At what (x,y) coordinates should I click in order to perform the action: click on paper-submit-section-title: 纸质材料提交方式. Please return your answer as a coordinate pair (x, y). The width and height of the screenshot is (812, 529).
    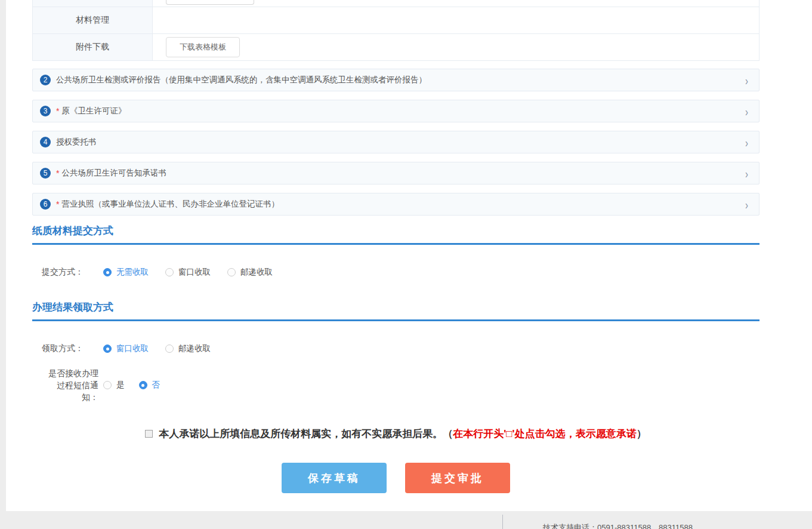
    Looking at the image, I should click on (396, 234).